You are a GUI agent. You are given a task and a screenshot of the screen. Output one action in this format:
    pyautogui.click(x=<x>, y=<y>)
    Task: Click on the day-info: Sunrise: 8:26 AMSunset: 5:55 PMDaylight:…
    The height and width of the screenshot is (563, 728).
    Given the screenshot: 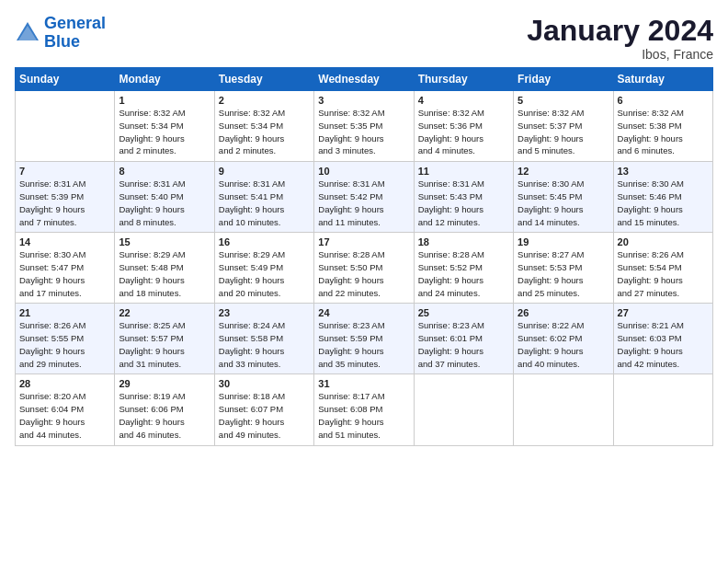 What is the action you would take?
    pyautogui.click(x=64, y=344)
    